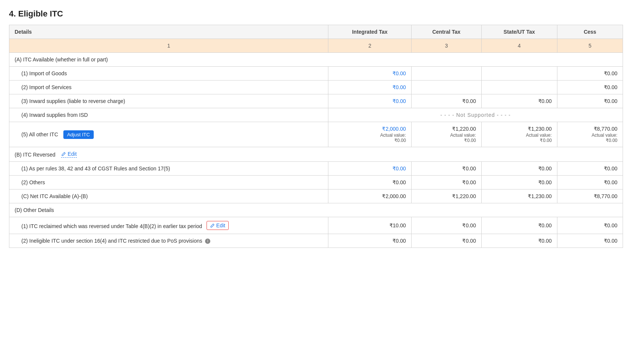  What do you see at coordinates (446, 135) in the screenshot?
I see `row-all-other-itc-col3: ₹1,220.00 Actual value: ₹0.00` at bounding box center [446, 135].